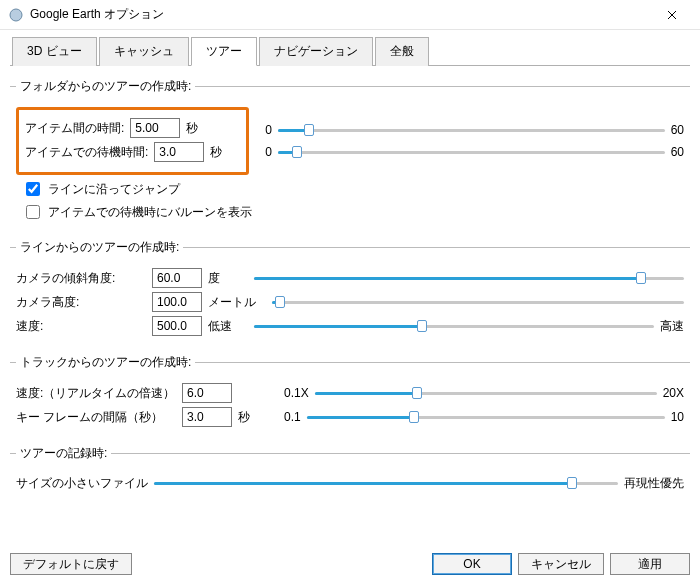 The width and height of the screenshot is (700, 583). I want to click on time-between-input, so click(155, 128).